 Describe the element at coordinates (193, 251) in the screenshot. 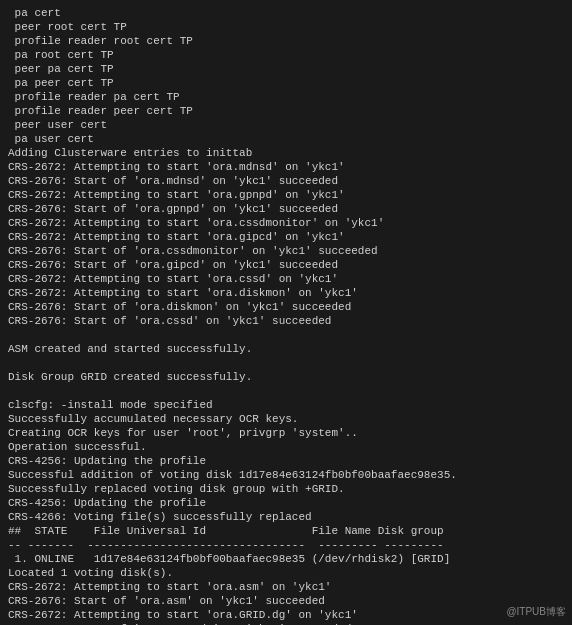

I see `terminal-line: CRS-2676: Start of 'ora.cssdmonitor' on …` at that location.